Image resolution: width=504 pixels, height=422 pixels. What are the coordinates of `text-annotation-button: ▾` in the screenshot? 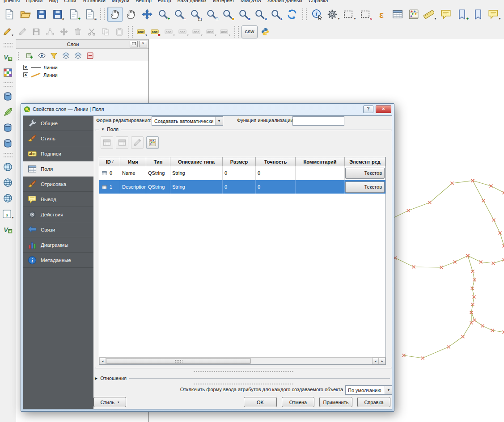 It's located at (494, 14).